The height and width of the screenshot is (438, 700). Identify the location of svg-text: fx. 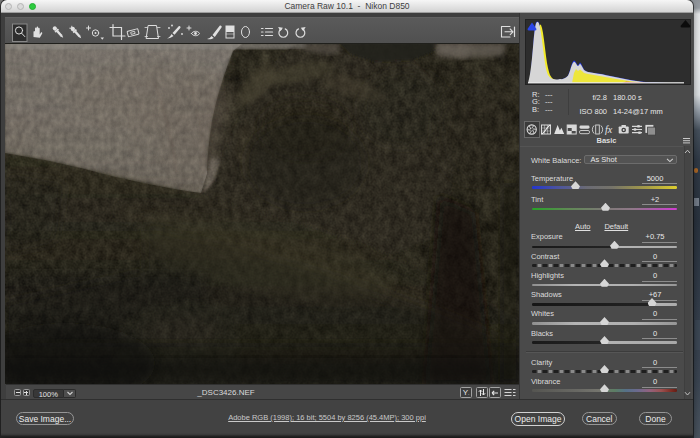
(609, 130).